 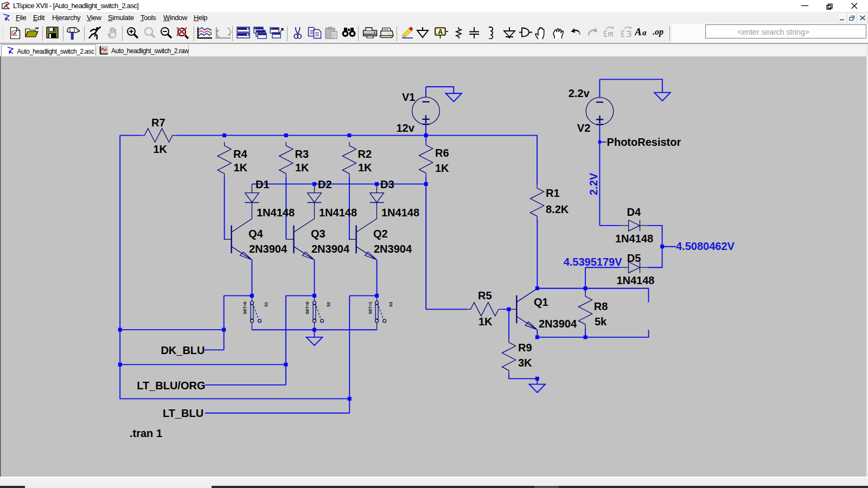 What do you see at coordinates (525, 363) in the screenshot?
I see `svg-text: 3K` at bounding box center [525, 363].